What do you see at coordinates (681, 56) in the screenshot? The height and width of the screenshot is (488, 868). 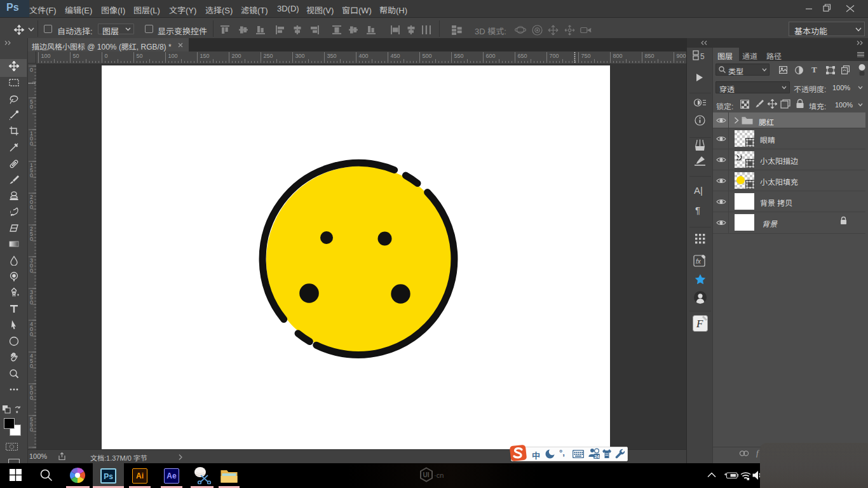 I see `svg-text: 900` at bounding box center [681, 56].